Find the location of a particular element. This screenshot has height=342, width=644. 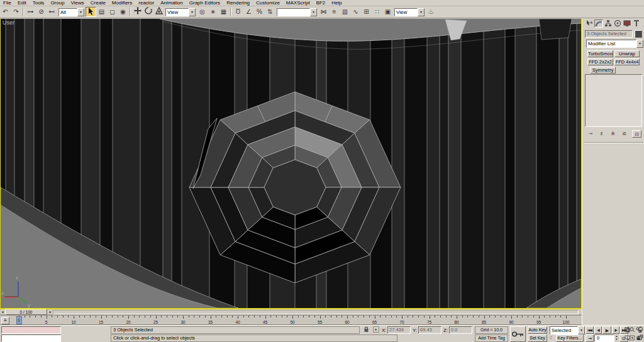

configure-modifier-sets-icon: ⊟ is located at coordinates (636, 134).